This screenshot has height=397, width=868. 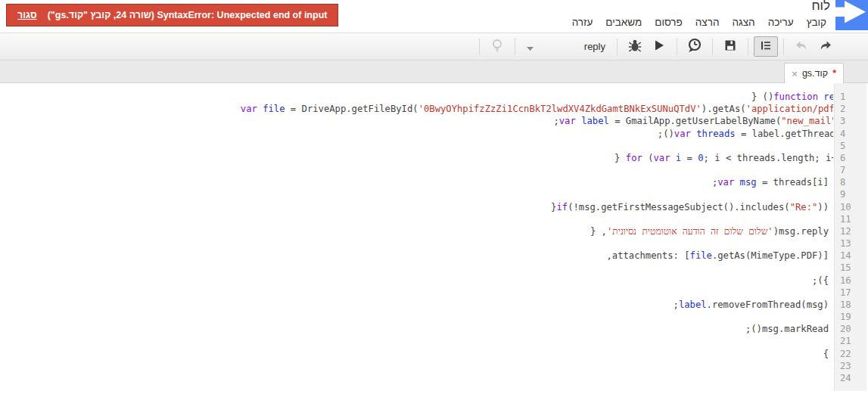 I want to click on apps-script-arrow-icon, so click(x=852, y=15).